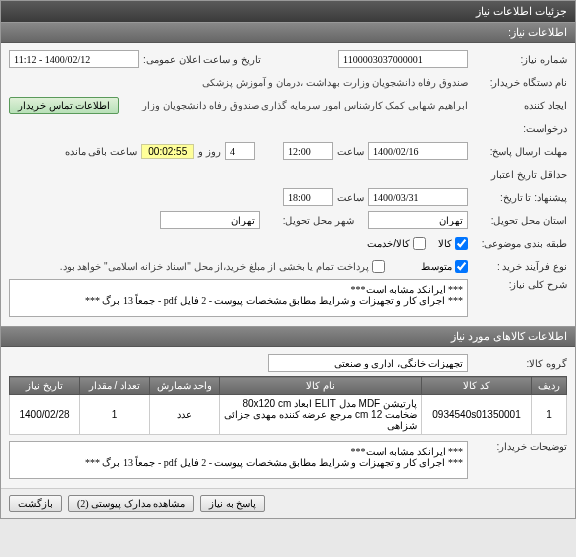 The width and height of the screenshot is (576, 557). Describe the element at coordinates (288, 415) in the screenshot. I see `table-row: 1 0934540s01350001 پارتیشن MDF مدل ELIT …` at that location.